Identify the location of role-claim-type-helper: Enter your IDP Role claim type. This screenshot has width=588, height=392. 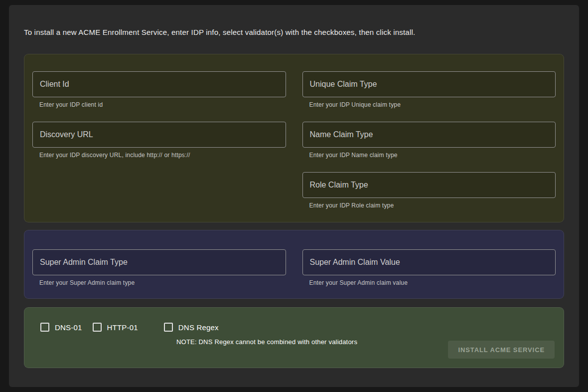
(433, 205).